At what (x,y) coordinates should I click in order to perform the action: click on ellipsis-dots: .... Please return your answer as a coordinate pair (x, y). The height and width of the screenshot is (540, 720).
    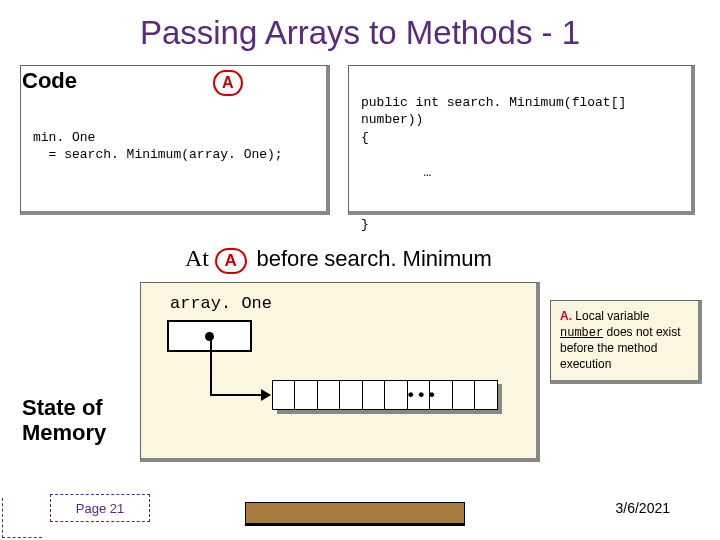
    Looking at the image, I should click on (423, 387).